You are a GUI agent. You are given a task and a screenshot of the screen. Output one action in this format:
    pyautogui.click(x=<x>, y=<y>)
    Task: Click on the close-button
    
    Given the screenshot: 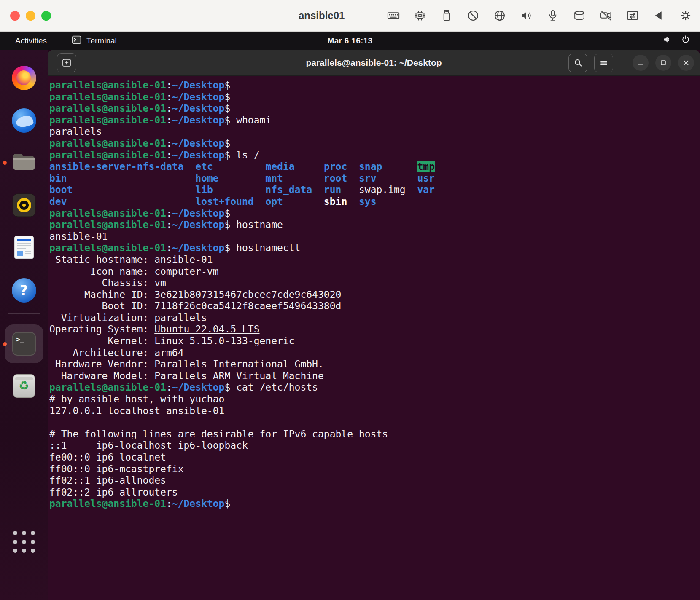 What is the action you would take?
    pyautogui.click(x=686, y=63)
    